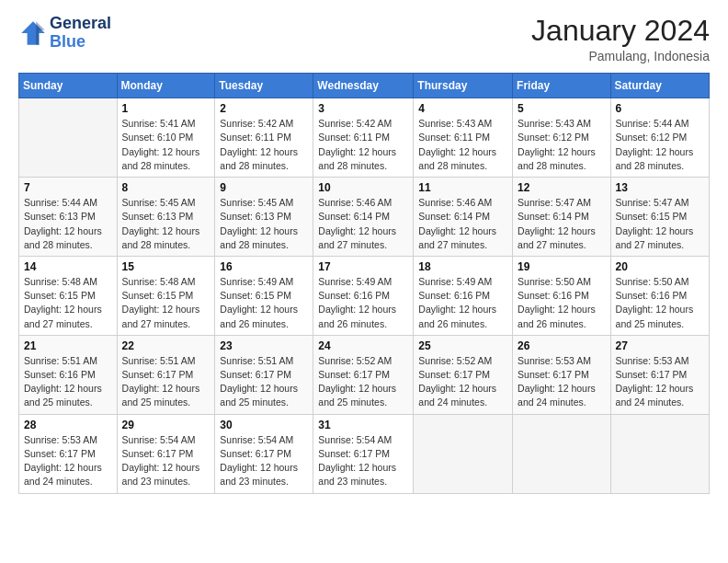  Describe the element at coordinates (68, 188) in the screenshot. I see `day-number: 7` at that location.